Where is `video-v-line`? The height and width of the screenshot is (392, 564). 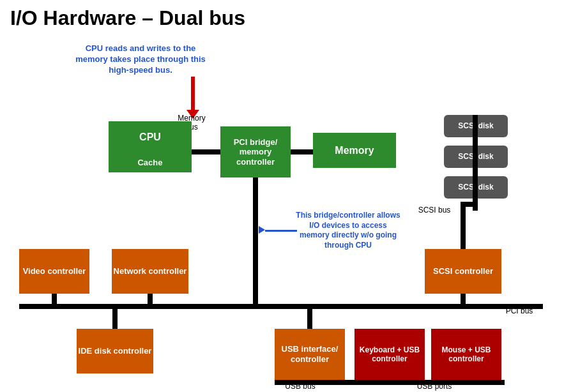
video-v-line is located at coordinates (54, 299).